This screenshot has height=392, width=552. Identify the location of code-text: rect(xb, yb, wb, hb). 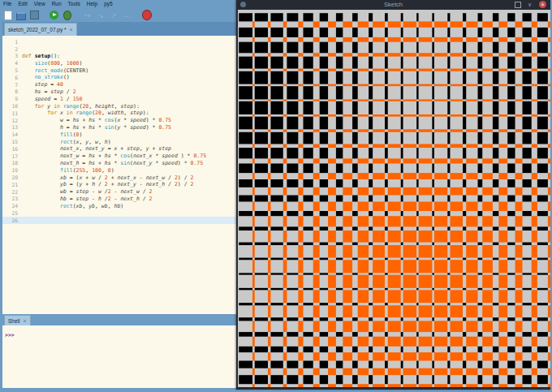
(73, 206).